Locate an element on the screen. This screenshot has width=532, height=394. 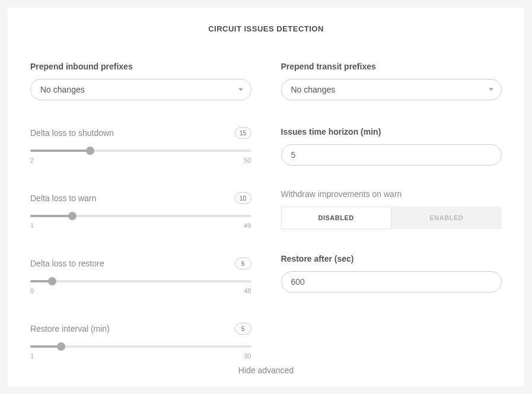
slider-max: 48 is located at coordinates (247, 291).